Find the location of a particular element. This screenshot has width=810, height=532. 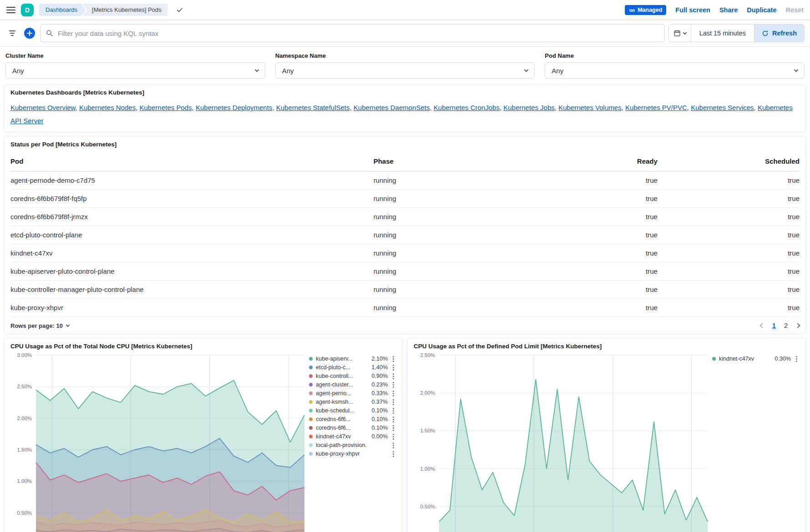

managed-icon is located at coordinates (632, 10).